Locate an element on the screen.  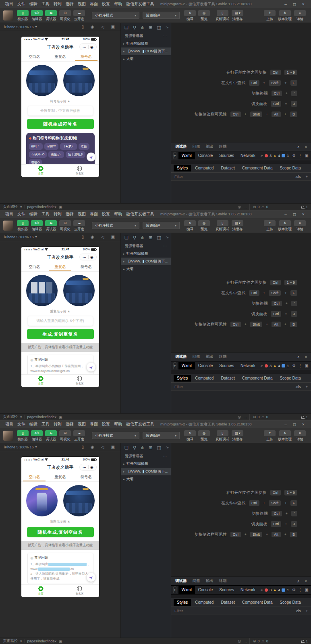
styles-tab-0: Styles is located at coordinates (182, 378).